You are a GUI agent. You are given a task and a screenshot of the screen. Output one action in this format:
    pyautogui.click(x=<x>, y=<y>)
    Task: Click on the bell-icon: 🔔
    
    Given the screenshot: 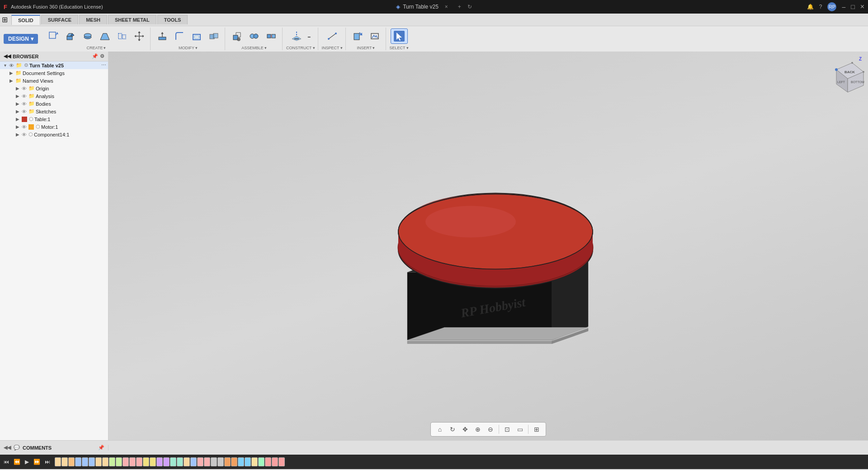 What is the action you would take?
    pyautogui.click(x=810, y=7)
    